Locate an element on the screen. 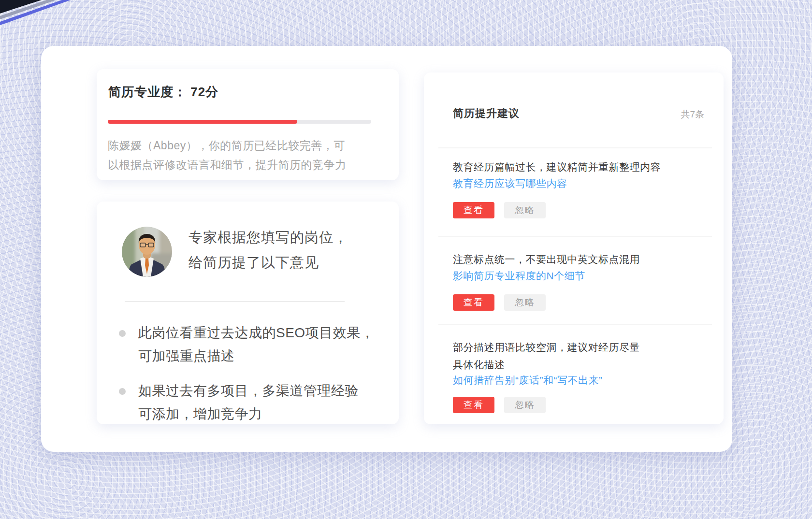  expert-avatar-image is located at coordinates (147, 252).